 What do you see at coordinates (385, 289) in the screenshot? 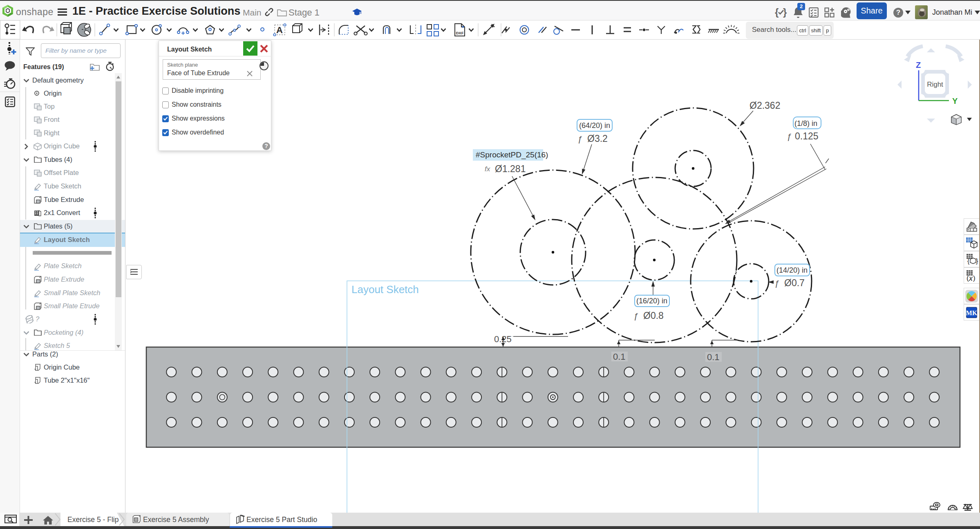
I see `svg-text: Layout Sketch` at bounding box center [385, 289].